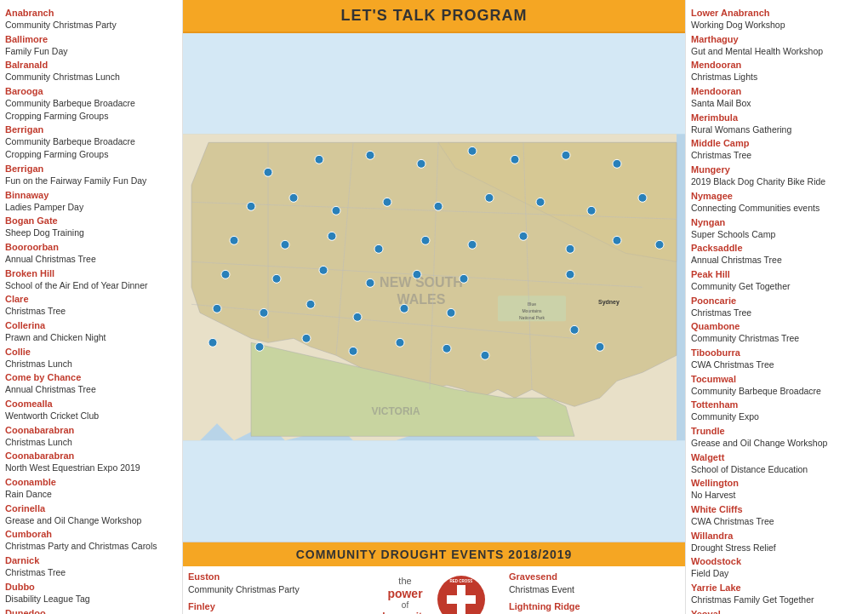 The width and height of the screenshot is (868, 614). Describe the element at coordinates (777, 39) in the screenshot. I see `right-sidebar-section-title: Marthaguy` at that location.